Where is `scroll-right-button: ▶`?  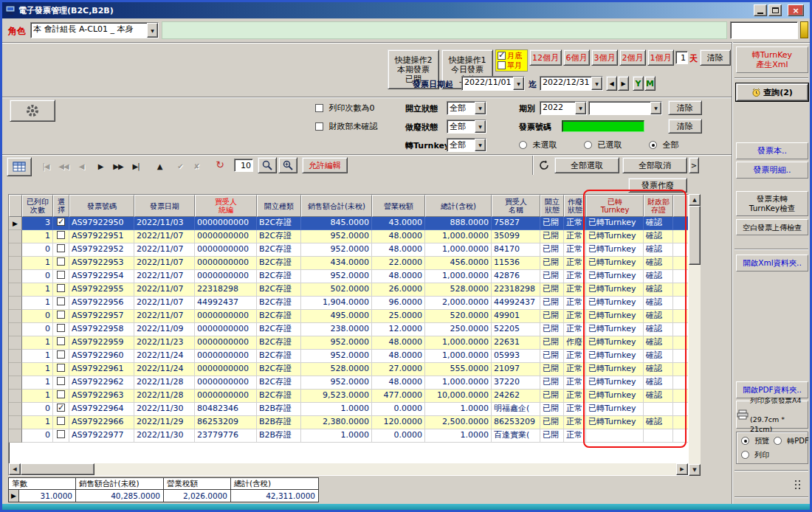
scroll-right-button: ▶ is located at coordinates (682, 469).